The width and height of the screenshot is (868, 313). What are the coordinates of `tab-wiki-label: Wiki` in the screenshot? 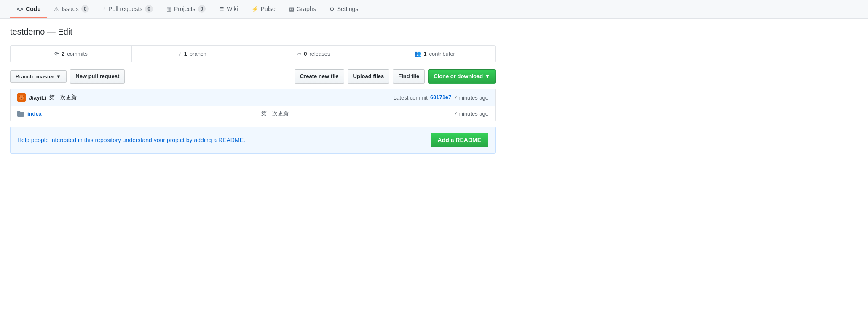 It's located at (232, 9).